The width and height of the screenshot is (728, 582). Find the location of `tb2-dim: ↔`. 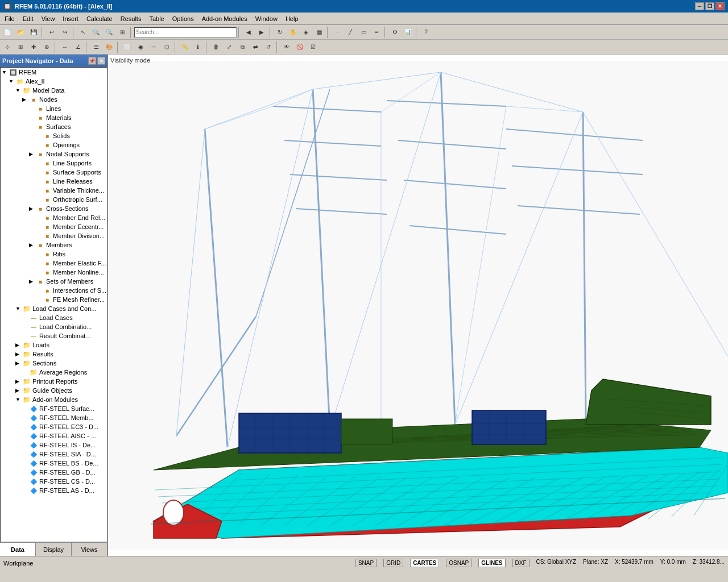

tb2-dim: ↔ is located at coordinates (65, 47).